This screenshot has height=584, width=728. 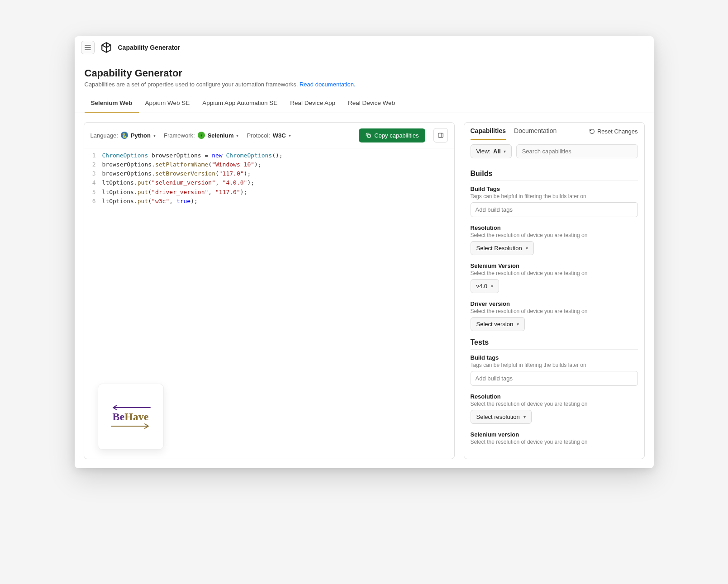 I want to click on field-label: Selenium version, so click(x=554, y=434).